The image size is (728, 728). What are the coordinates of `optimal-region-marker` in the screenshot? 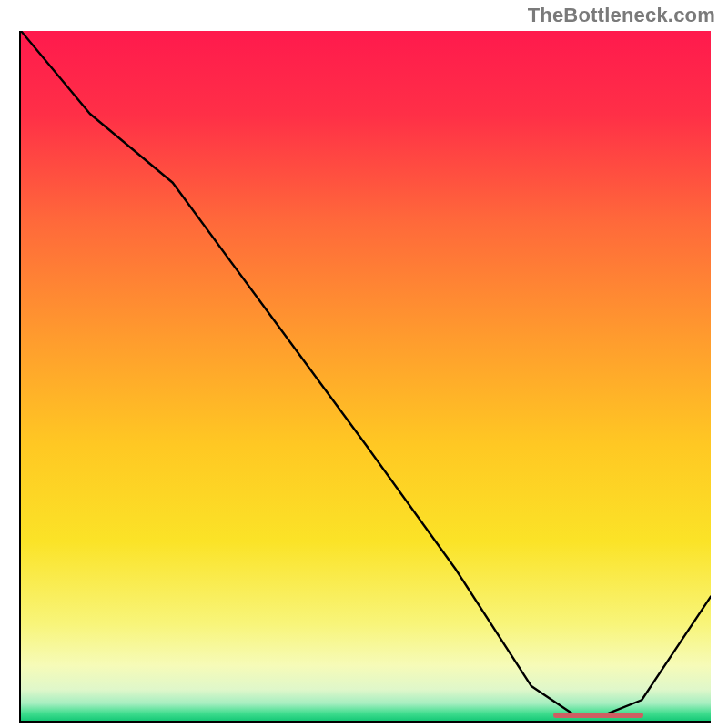 It's located at (599, 715).